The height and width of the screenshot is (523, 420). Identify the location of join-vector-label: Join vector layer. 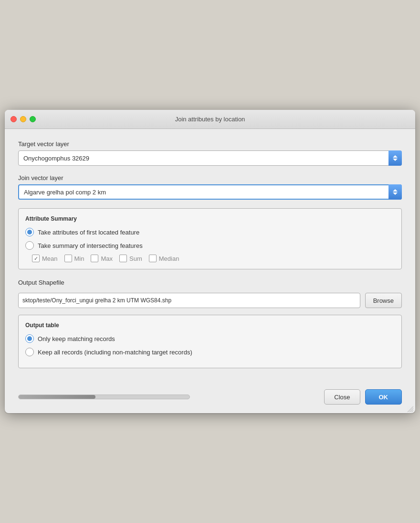
(210, 178).